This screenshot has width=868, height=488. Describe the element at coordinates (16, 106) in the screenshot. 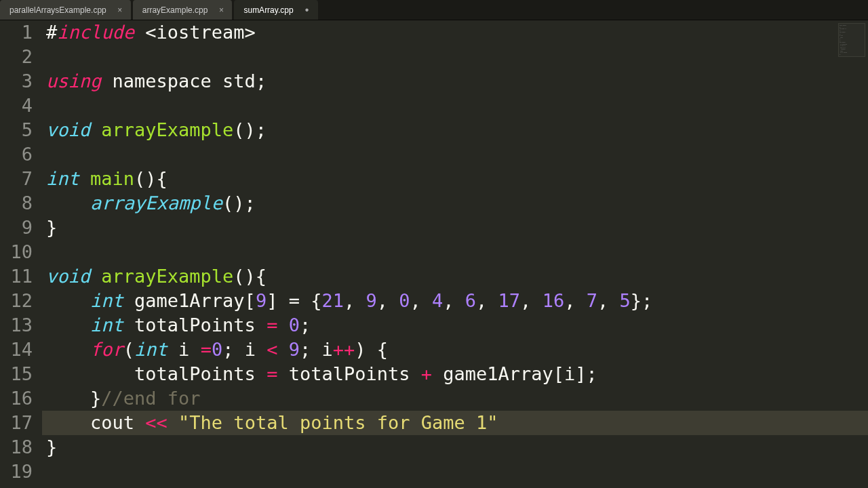

I see `line-number: 4` at that location.